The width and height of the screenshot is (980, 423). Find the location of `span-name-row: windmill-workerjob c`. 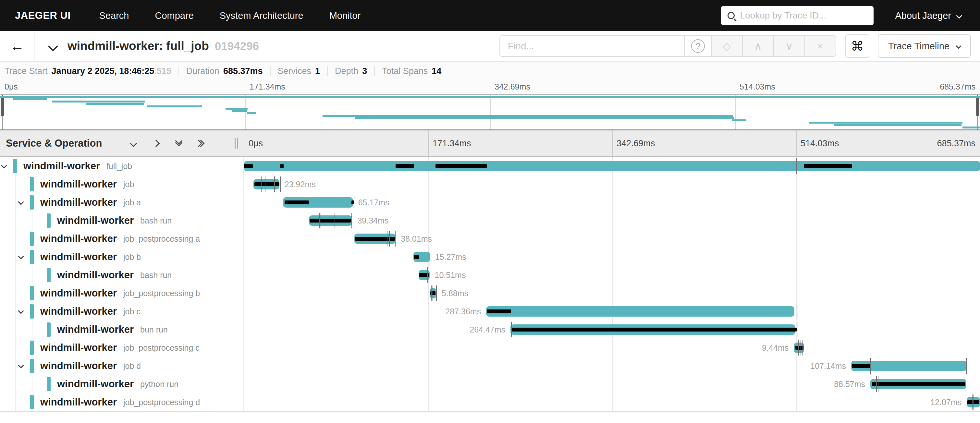

span-name-row: windmill-workerjob c is located at coordinates (122, 312).